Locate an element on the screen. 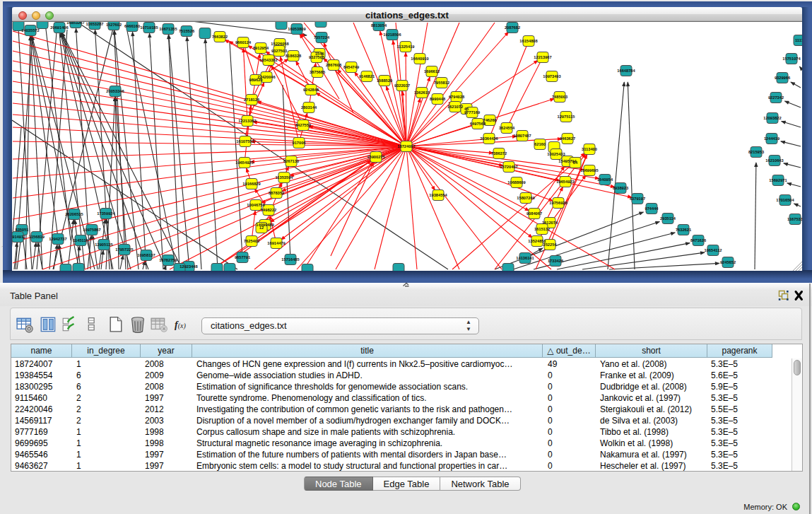 This screenshot has width=812, height=514. svg-text: 9327503 is located at coordinates (279, 51).